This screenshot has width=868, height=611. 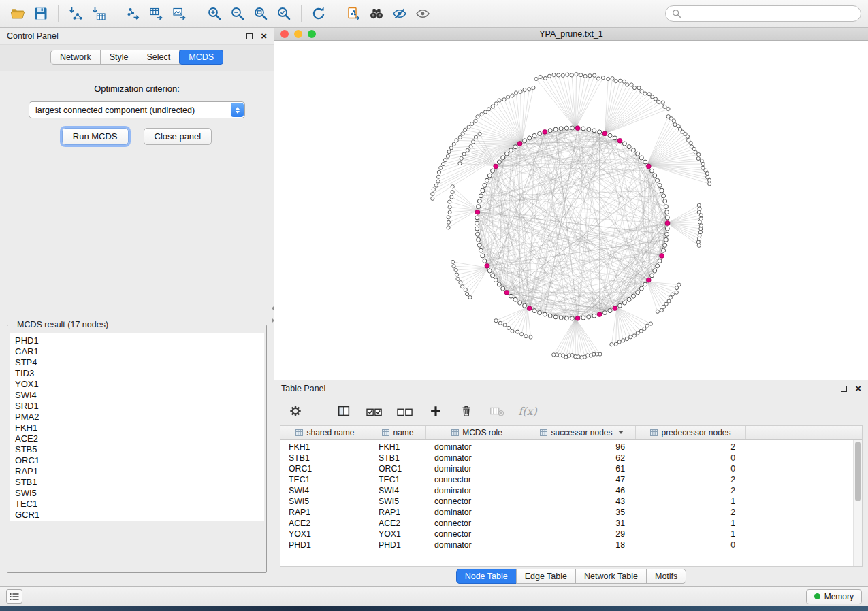 What do you see at coordinates (571, 491) in the screenshot?
I see `table-row: SWI4SWI4dominator462` at bounding box center [571, 491].